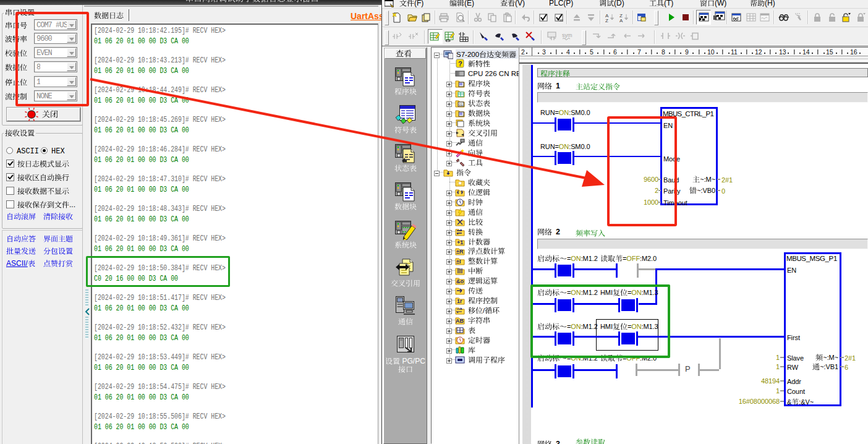 The height and width of the screenshot is (444, 868). I want to click on svg-text: 16, so click(854, 52).